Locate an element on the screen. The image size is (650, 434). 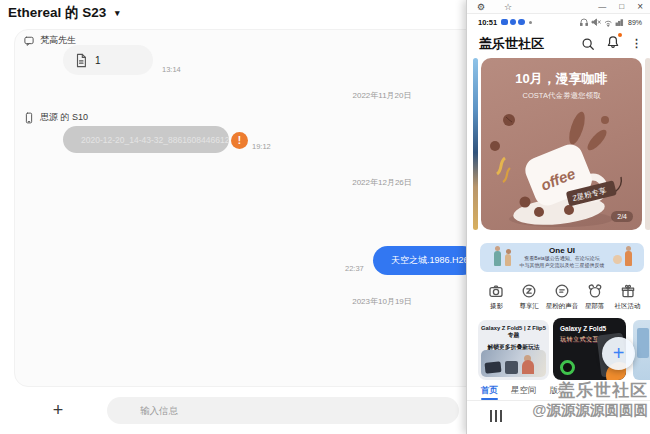
compose-fab-button: + is located at coordinates (618, 354).